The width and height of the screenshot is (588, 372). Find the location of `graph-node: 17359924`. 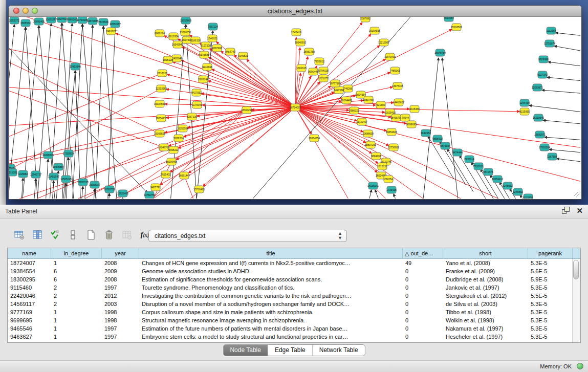

graph-node: 17359924 is located at coordinates (69, 154).